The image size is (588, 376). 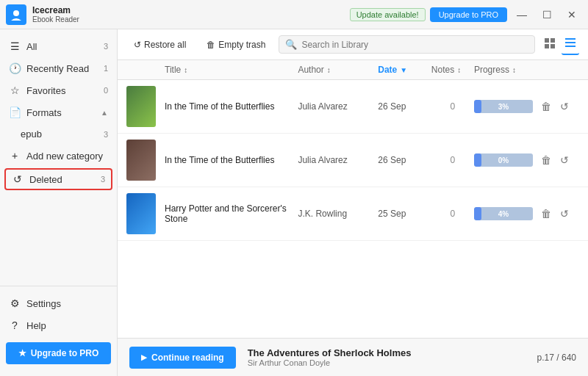 I want to click on sidebar-label-deleted: Deleted, so click(x=46, y=179).